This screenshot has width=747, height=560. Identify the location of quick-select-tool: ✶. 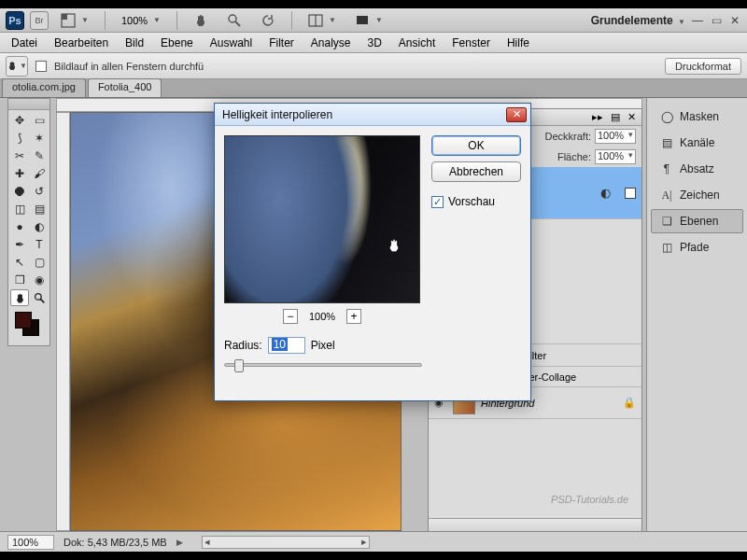
(39, 138).